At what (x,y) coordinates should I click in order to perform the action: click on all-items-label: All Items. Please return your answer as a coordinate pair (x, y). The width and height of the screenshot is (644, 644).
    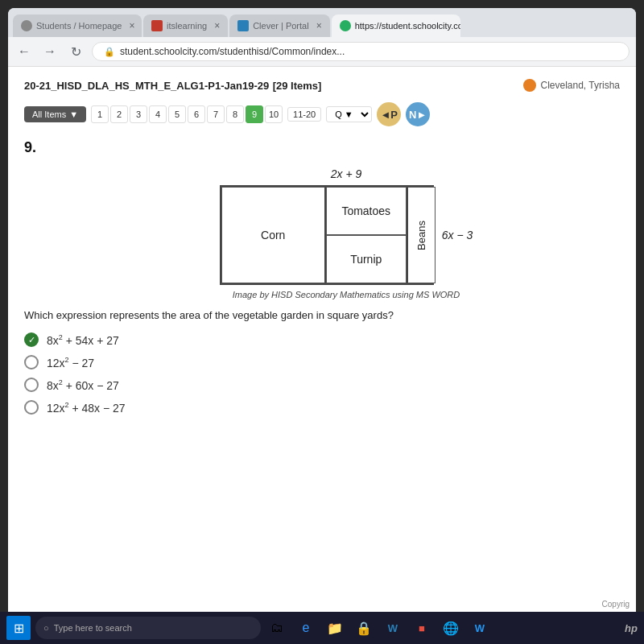
    Looking at the image, I should click on (49, 114).